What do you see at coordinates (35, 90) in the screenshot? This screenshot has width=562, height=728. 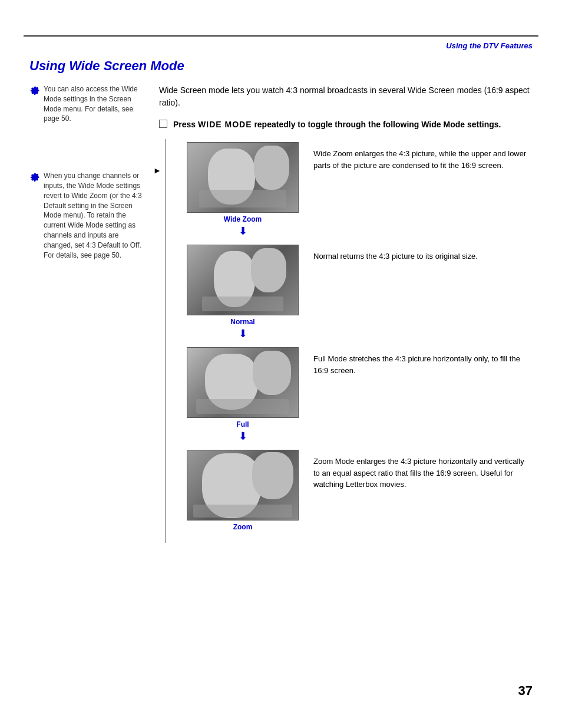 I see `settings-icon` at bounding box center [35, 90].